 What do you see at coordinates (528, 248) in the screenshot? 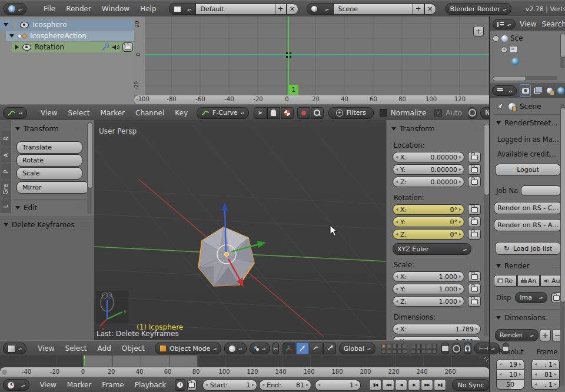
I see `load-job-list-button: ↻ Load job list` at bounding box center [528, 248].